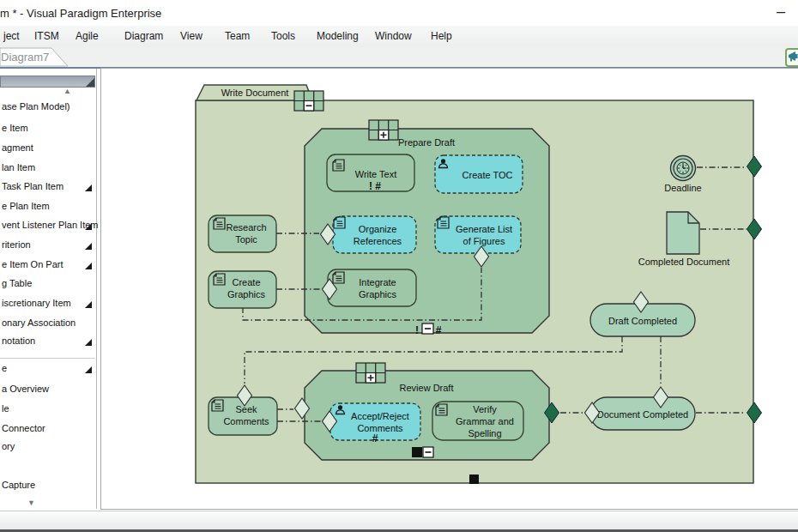 The image size is (798, 532). I want to click on task-verify-grammar-spelling: Verify Grammar and Spelling, so click(478, 420).